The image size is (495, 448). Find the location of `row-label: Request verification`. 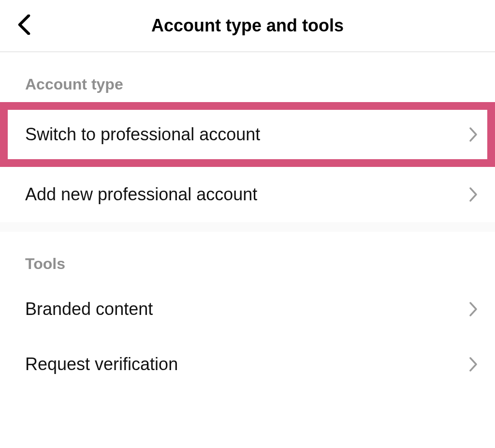

row-label: Request verification is located at coordinates (102, 364).